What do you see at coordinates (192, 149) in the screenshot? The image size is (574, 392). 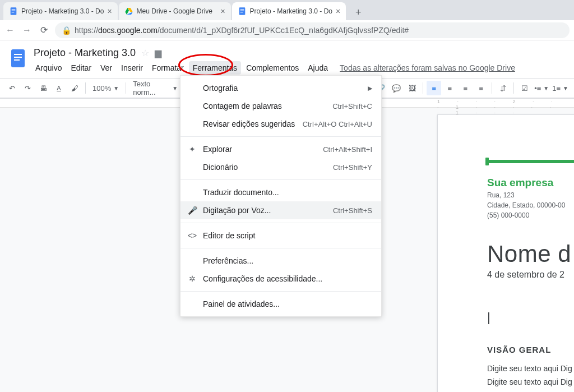 I see `explore-icon: ✦` at bounding box center [192, 149].